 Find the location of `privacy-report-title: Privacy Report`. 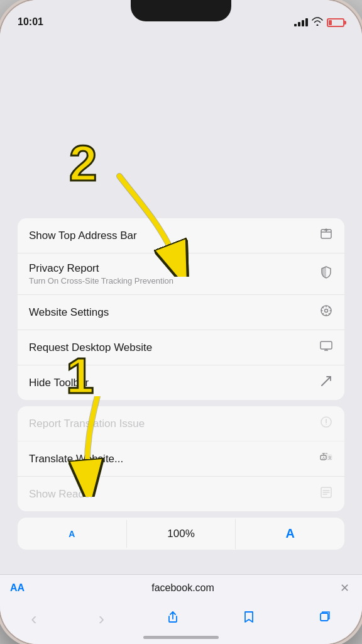

privacy-report-title: Privacy Report is located at coordinates (101, 269).